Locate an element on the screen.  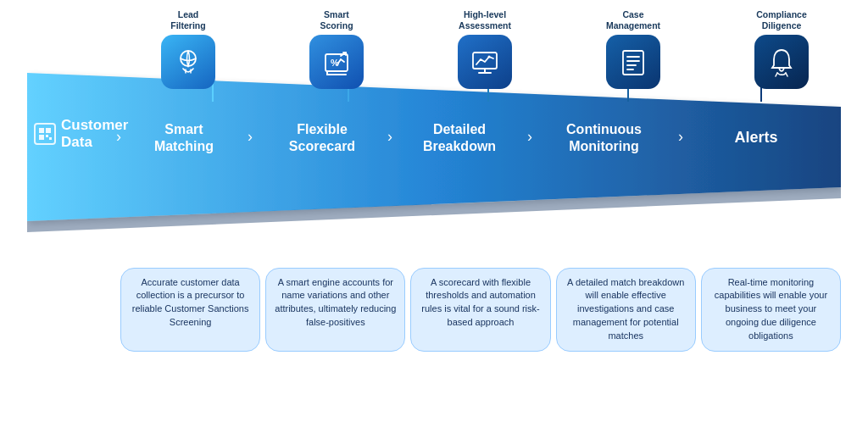
stage-smart-matching: SmartMatching is located at coordinates (184, 138).